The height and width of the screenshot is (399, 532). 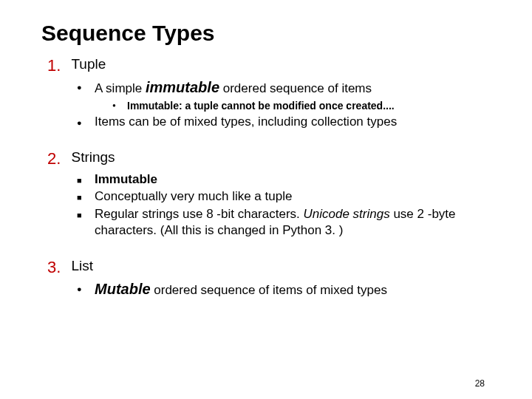 What do you see at coordinates (269, 290) in the screenshot?
I see `bullet-suffix: ordered sequence of items of mixed types` at bounding box center [269, 290].